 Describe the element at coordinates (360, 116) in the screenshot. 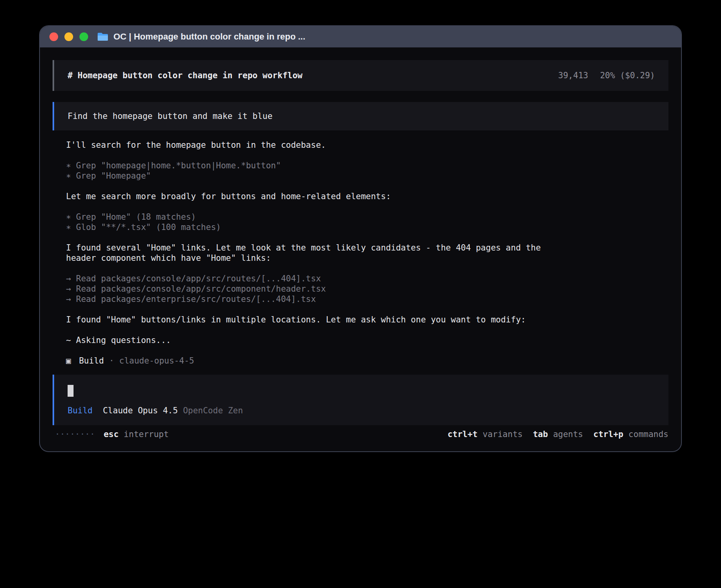

I see `user-message: Find the homepage button and make it blu…` at that location.